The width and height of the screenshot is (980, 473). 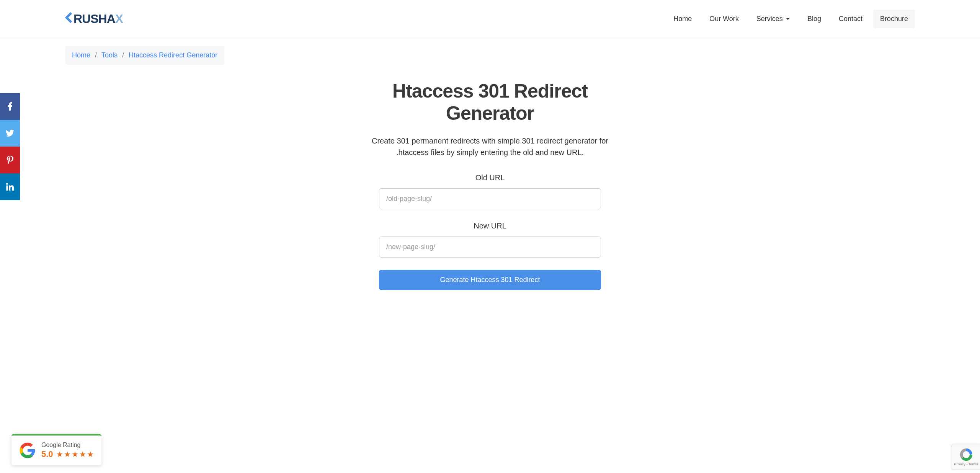 What do you see at coordinates (81, 55) in the screenshot?
I see `breadcrumb-home: Home` at bounding box center [81, 55].